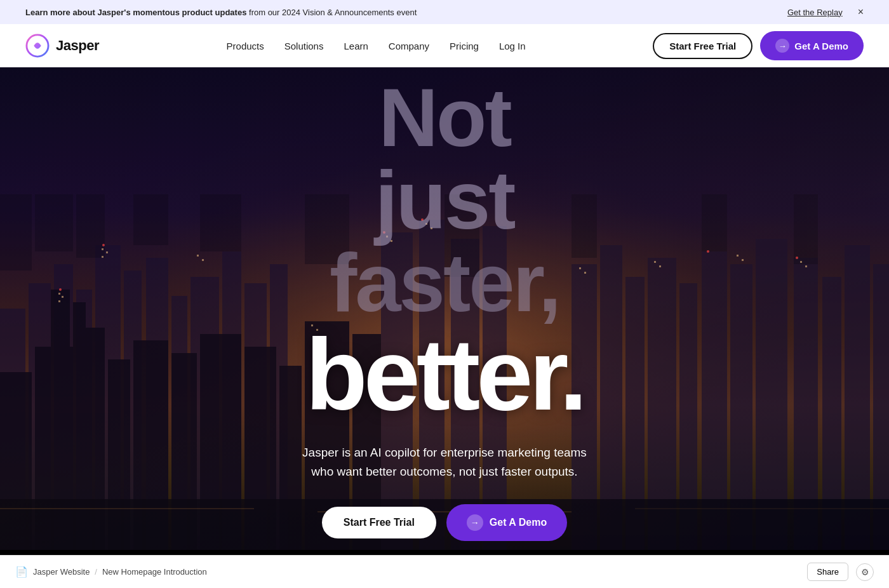  I want to click on logo: Jasper, so click(62, 46).